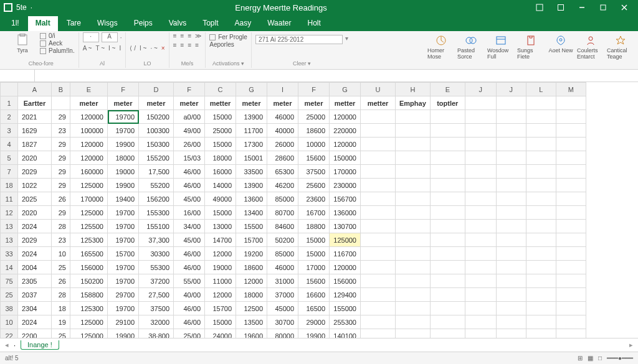  I want to click on cell: 23, so click(61, 240).